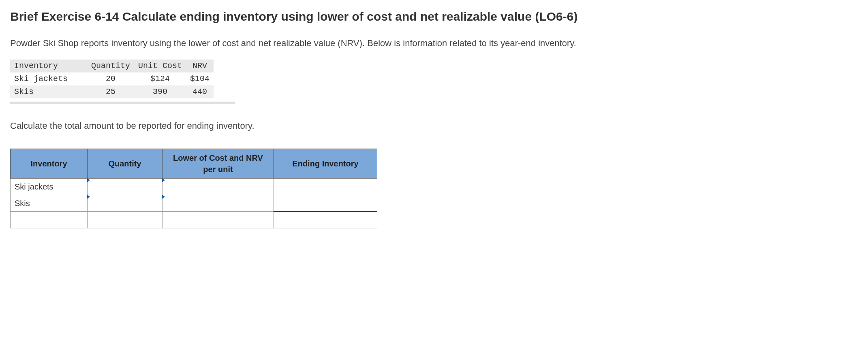 The image size is (868, 347). I want to click on ending-total-cell, so click(326, 219).